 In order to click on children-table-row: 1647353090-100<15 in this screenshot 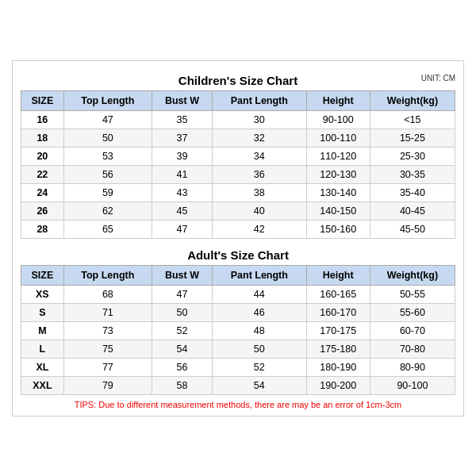, I will do `click(238, 119)`.